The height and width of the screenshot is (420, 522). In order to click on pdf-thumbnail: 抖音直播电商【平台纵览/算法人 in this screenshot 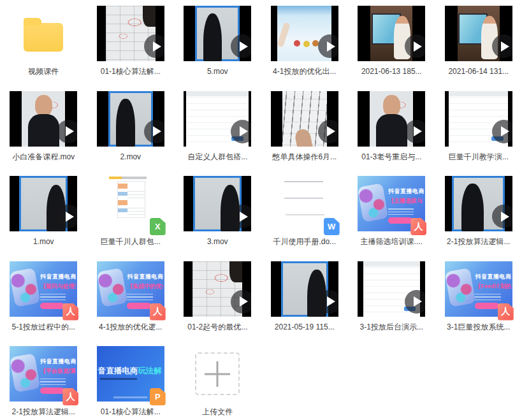, I will do `click(43, 373)`.